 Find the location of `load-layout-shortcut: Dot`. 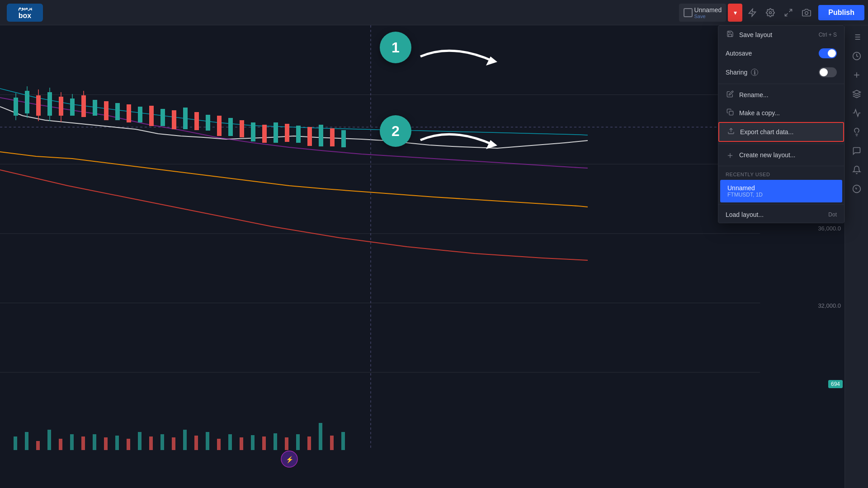

load-layout-shortcut: Dot is located at coordinates (833, 215).